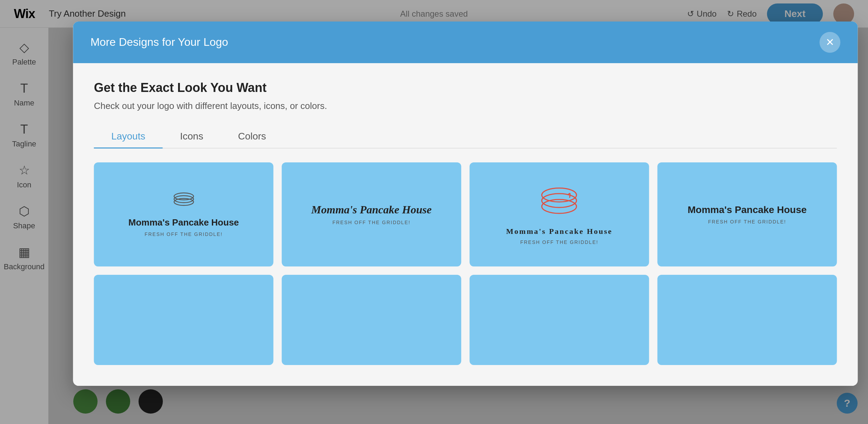 The image size is (868, 424). I want to click on tab-colors: Colors, so click(252, 137).